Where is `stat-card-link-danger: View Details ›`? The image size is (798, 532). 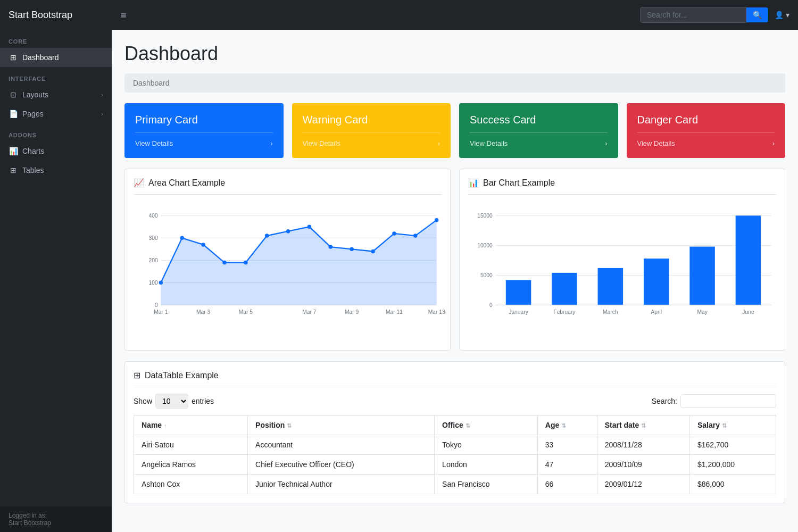 stat-card-link-danger: View Details › is located at coordinates (706, 144).